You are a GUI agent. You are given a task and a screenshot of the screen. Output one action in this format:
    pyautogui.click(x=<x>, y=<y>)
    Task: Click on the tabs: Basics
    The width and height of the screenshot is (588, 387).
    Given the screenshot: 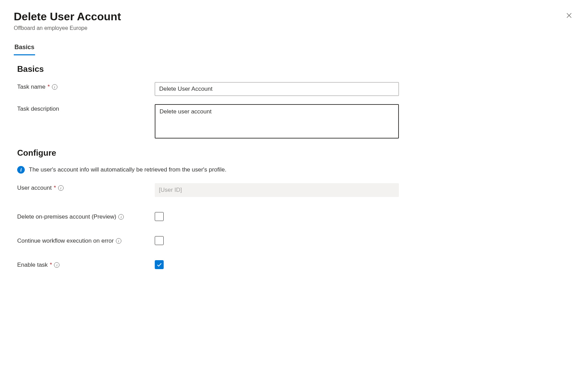 What is the action you would take?
    pyautogui.click(x=294, y=48)
    